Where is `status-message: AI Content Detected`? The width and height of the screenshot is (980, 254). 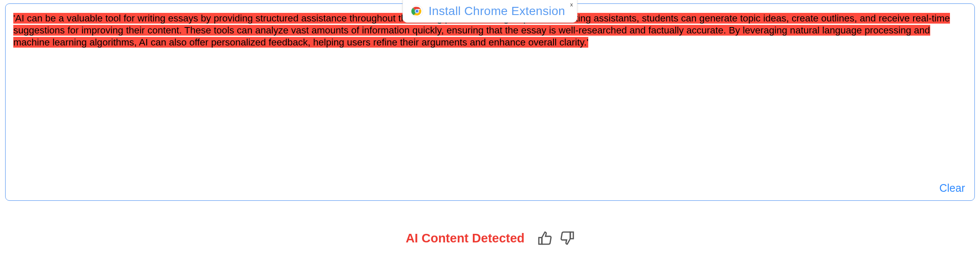 status-message: AI Content Detected is located at coordinates (465, 239).